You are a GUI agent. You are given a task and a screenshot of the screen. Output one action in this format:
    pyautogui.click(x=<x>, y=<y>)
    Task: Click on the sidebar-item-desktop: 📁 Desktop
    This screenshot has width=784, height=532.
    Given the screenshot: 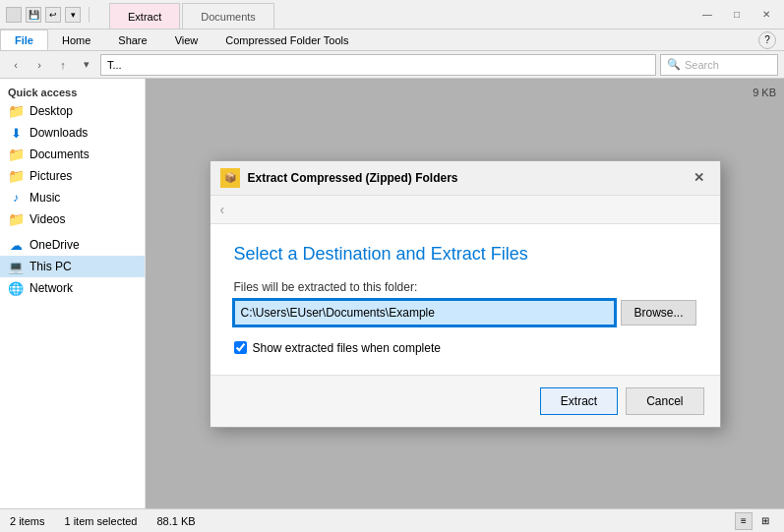 What is the action you would take?
    pyautogui.click(x=73, y=111)
    